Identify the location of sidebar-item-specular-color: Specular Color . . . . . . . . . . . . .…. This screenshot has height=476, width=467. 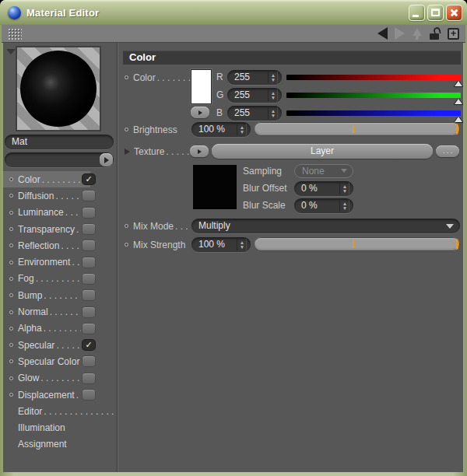
(60, 361).